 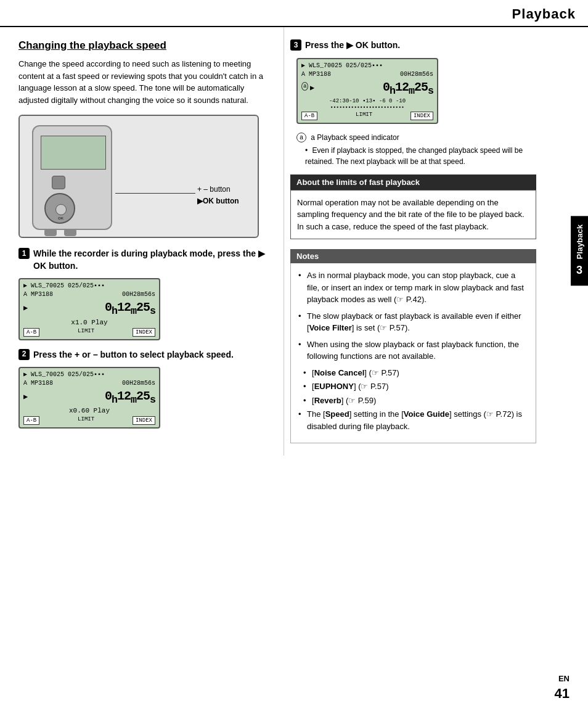 What do you see at coordinates (145, 260) in the screenshot?
I see `step-1-heading: 1 While the recorder is during playback …` at bounding box center [145, 260].